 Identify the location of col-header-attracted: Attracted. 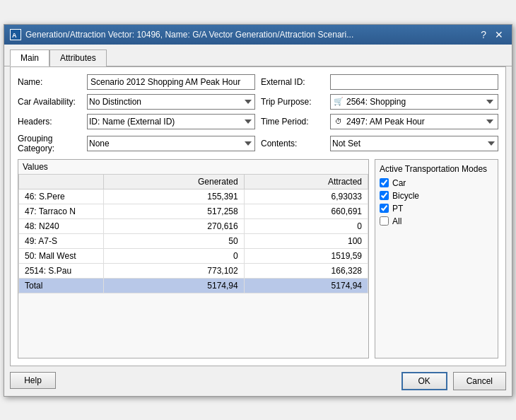
(305, 181).